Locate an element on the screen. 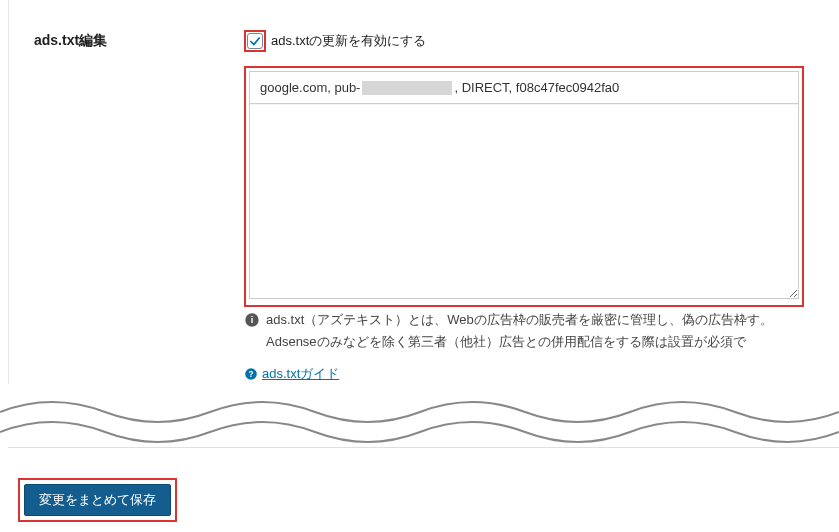 The width and height of the screenshot is (839, 532). truncation-wave is located at coordinates (420, 422).